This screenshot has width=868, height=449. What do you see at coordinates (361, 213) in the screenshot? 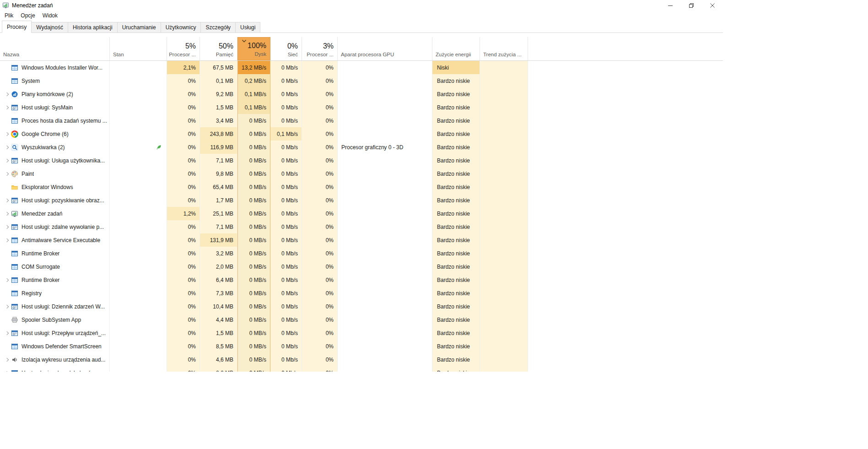
I see `process-row: Menedżer zadań1,2%25,1 MB0 MB/s0 Mb/s0%B…` at bounding box center [361, 213].